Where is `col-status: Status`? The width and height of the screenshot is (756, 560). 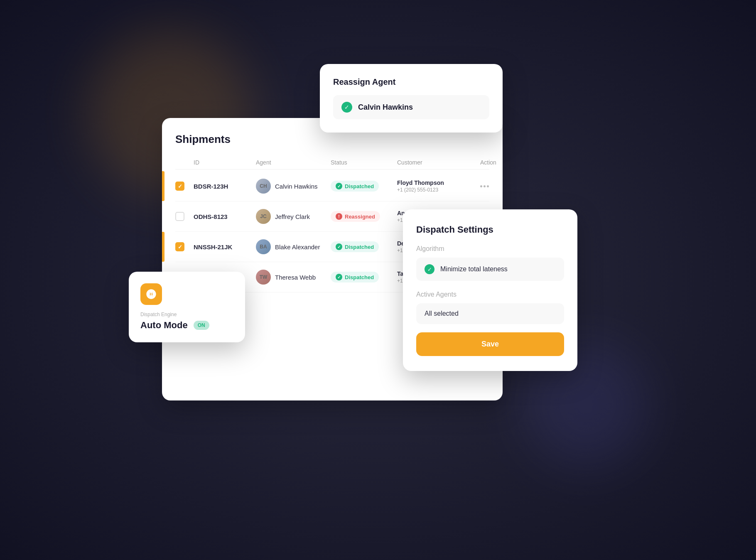 col-status: Status is located at coordinates (364, 162).